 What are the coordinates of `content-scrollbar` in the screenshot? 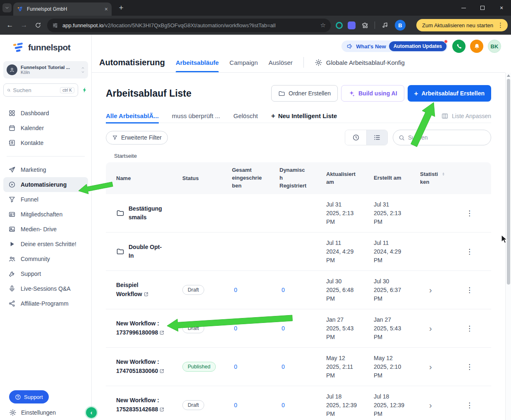 It's located at (508, 246).